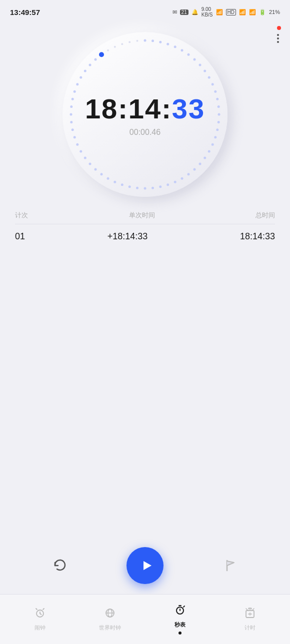 The image size is (290, 644). I want to click on lap-table: 计次 单次时间 总时间 01 +18:14:33 18:14:33, so click(145, 230).